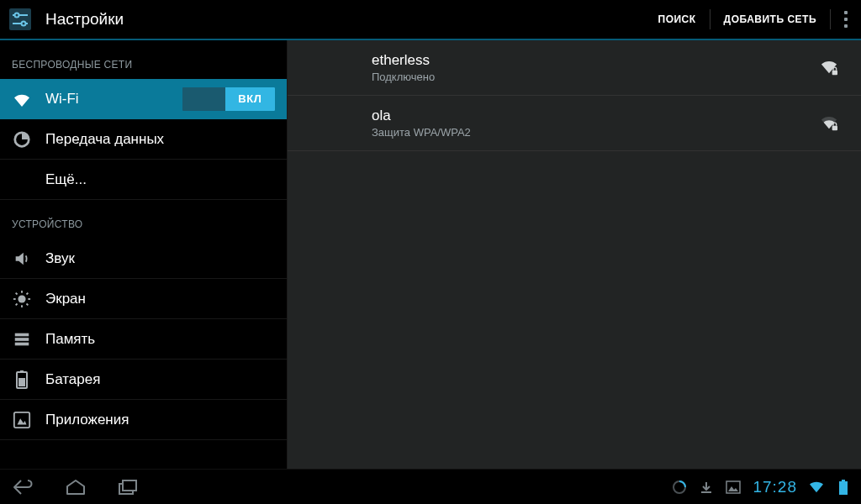 Image resolution: width=861 pixels, height=504 pixels. I want to click on action-bar: Настройки ПОИСК ДОБАВИТЬ СЕТЬ, so click(430, 20).